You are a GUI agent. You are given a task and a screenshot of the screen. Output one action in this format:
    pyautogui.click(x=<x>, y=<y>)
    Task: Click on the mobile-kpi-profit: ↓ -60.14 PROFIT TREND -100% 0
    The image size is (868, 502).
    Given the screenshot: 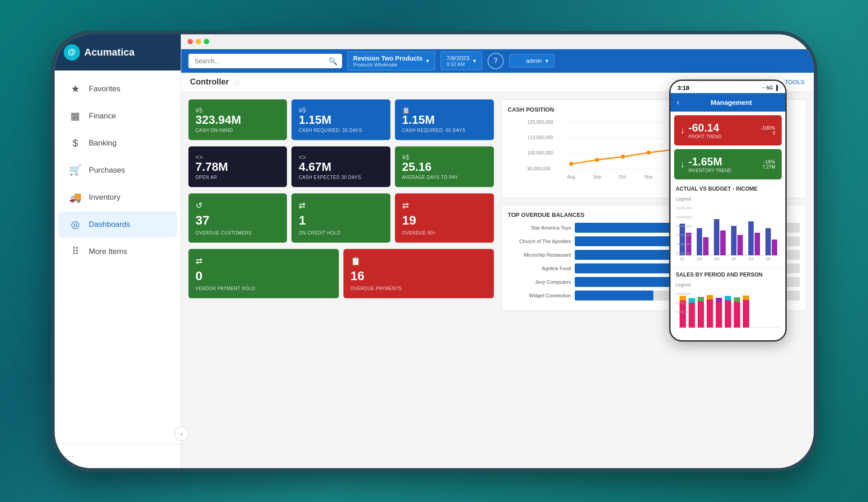 What is the action you would take?
    pyautogui.click(x=728, y=130)
    